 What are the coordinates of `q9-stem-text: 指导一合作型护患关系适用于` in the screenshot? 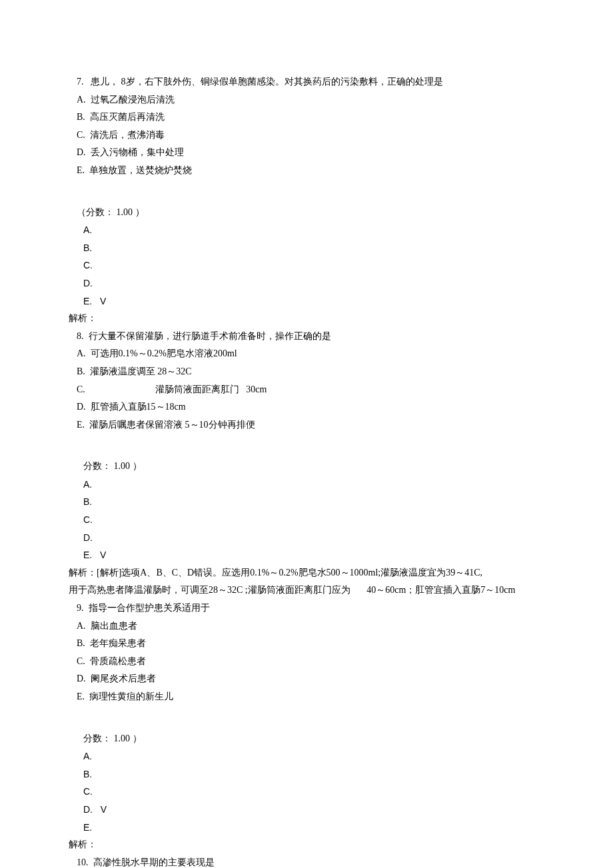 It's located at (149, 608).